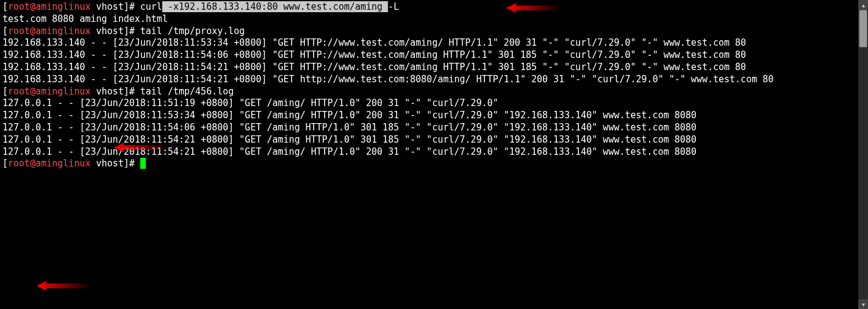  What do you see at coordinates (187, 91) in the screenshot?
I see `command-text: tail /tmp/456.log` at bounding box center [187, 91].